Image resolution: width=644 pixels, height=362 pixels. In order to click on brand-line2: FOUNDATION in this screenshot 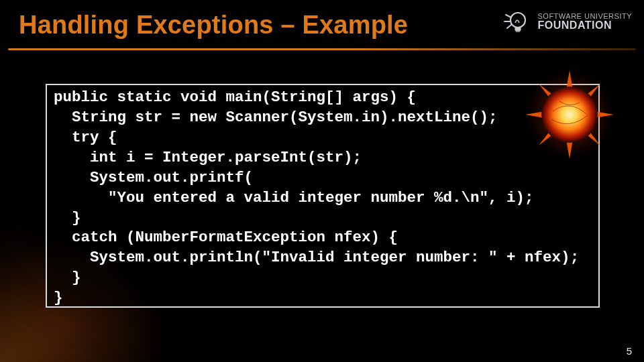, I will do `click(585, 25)`.